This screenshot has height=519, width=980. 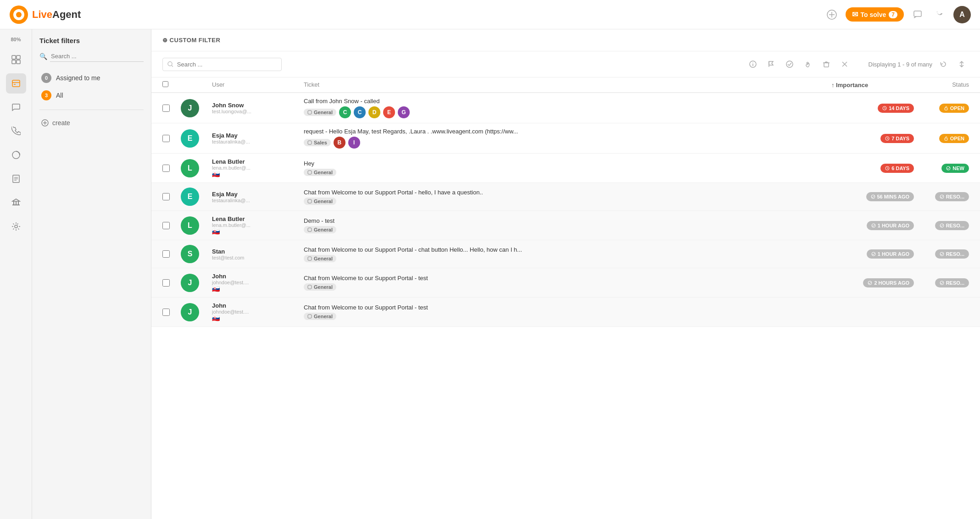 What do you see at coordinates (566, 168) in the screenshot?
I see `table-row: L Lena Butler lena.m.butler@... 🇸🇰 Hey G…` at bounding box center [566, 168].